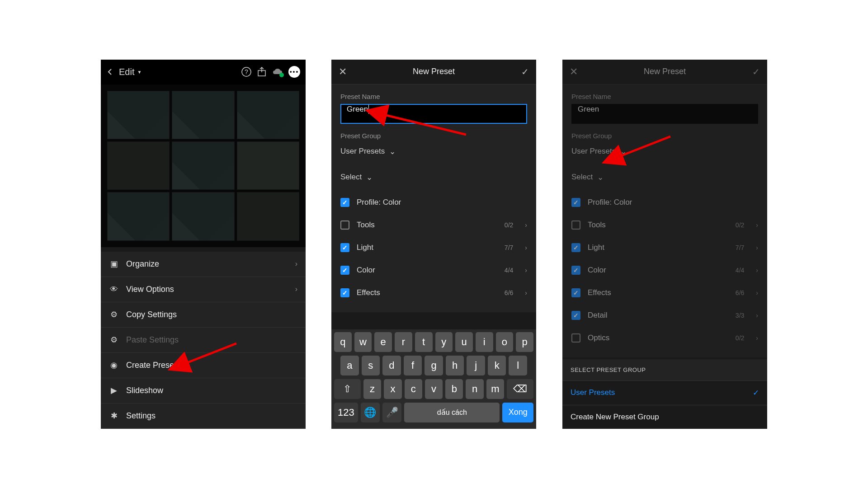 The width and height of the screenshot is (868, 488). I want to click on menu-create-preset: ◉Create Preset, so click(203, 366).